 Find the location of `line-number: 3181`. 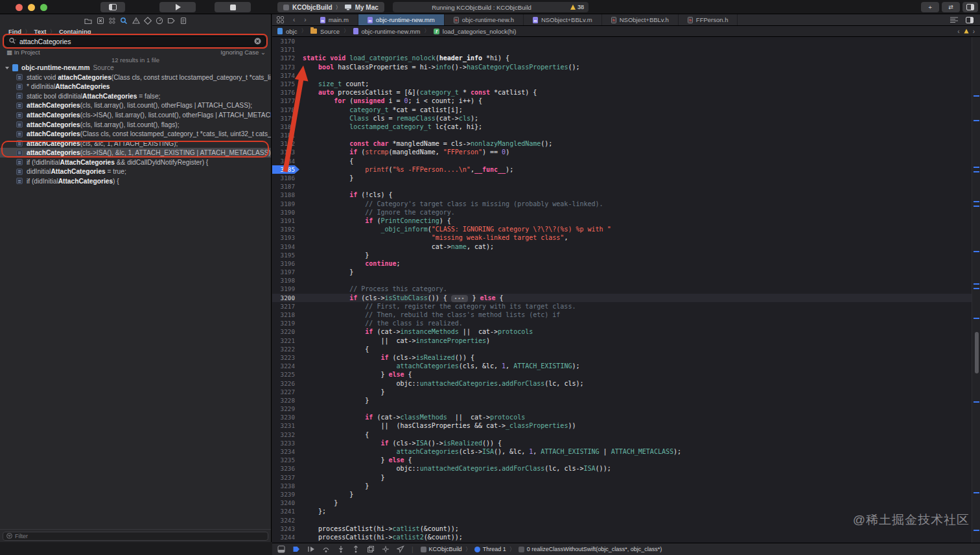

line-number: 3181 is located at coordinates (286, 135).